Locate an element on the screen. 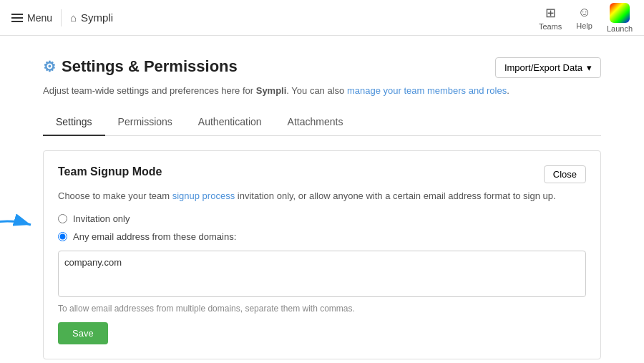  topnav-right: ⊞ Teams ☺ Help Launch is located at coordinates (585, 18).